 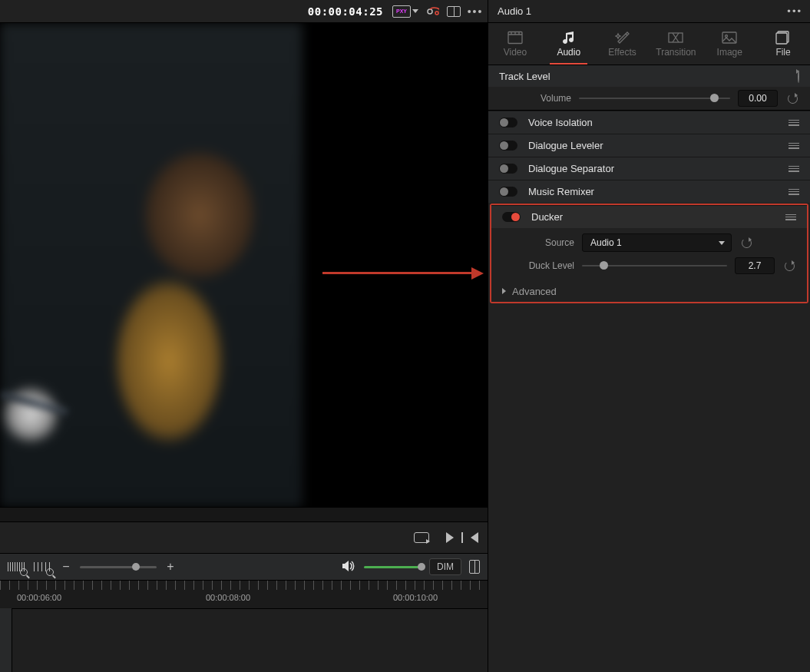 I want to click on duck-level-slider, so click(x=654, y=266).